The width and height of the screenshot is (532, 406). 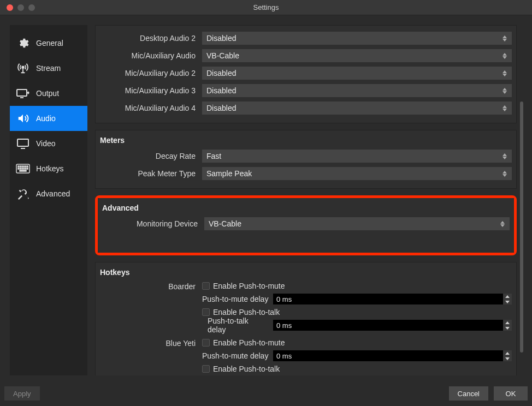 What do you see at coordinates (306, 159) in the screenshot?
I see `meters-section: Meters Decay Rate Fast Peak Meter Type S…` at bounding box center [306, 159].